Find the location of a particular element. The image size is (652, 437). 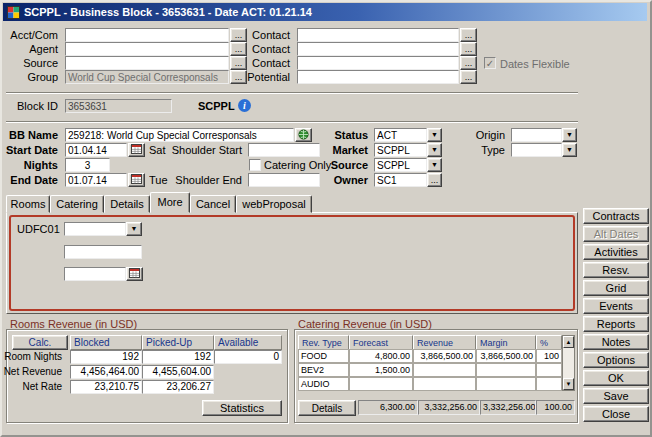

net-revenue-label: Net Revenue is located at coordinates (34, 372).